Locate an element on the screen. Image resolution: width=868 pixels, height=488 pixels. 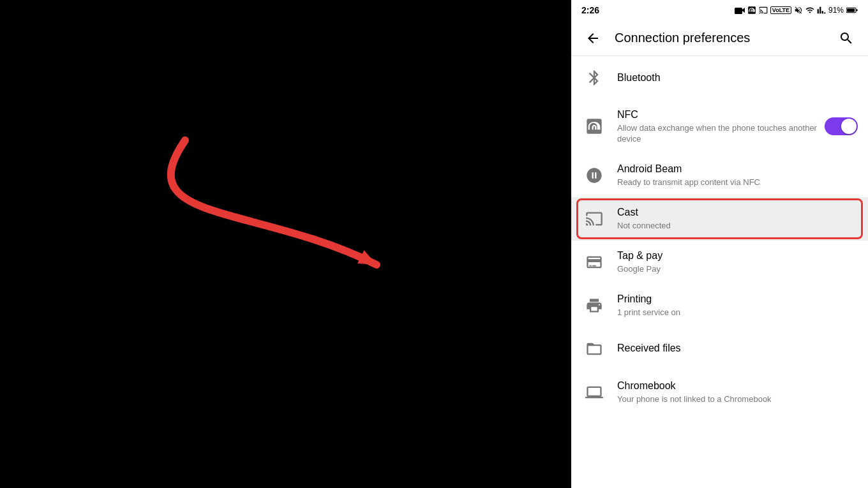
signal-icon is located at coordinates (821, 10).